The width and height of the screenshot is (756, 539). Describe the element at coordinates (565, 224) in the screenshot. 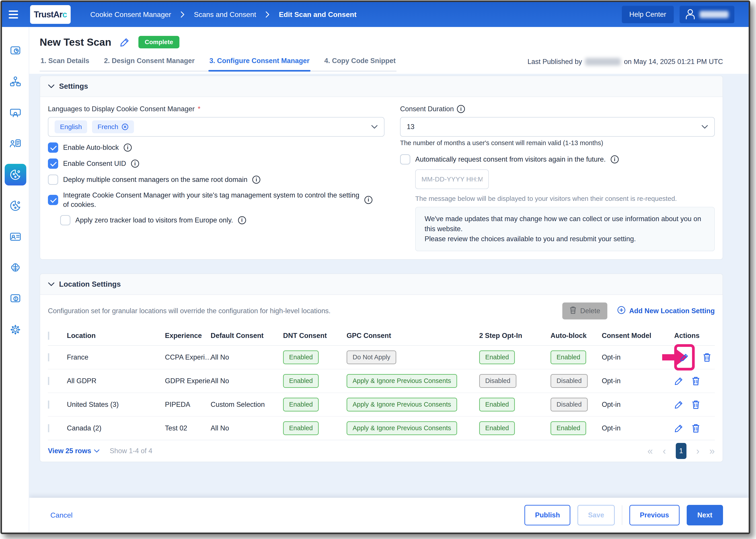

I see `re-request-message-line1: We've made updates that may change how w…` at that location.